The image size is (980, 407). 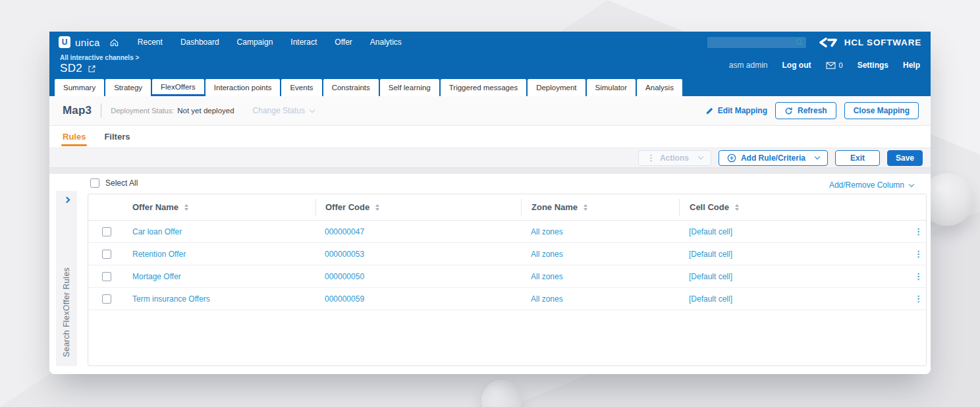 I want to click on offer-code-link: 000000047, so click(x=418, y=232).